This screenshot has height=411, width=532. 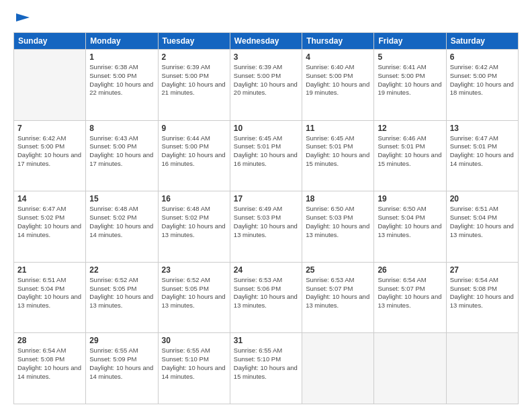 I want to click on calendar-cell: 20Sunrise: 6:51 AMSunset: 5:04 PMDayligh…, so click(x=482, y=227).